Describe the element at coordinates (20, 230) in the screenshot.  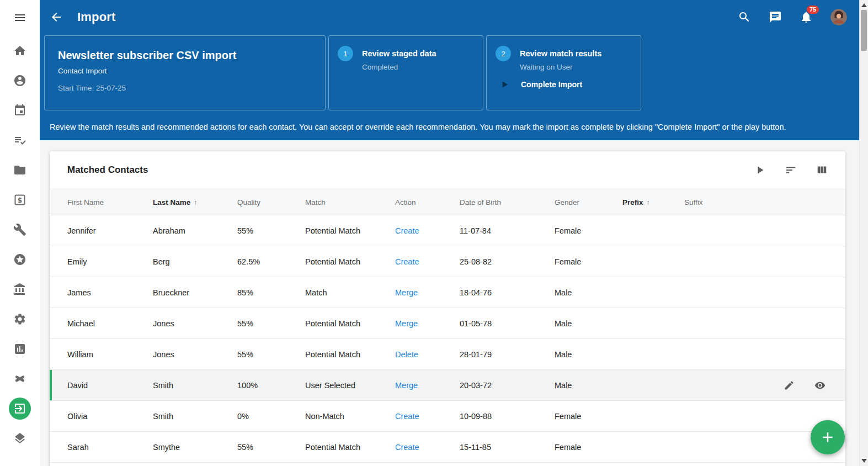
I see `wrench-icon` at that location.